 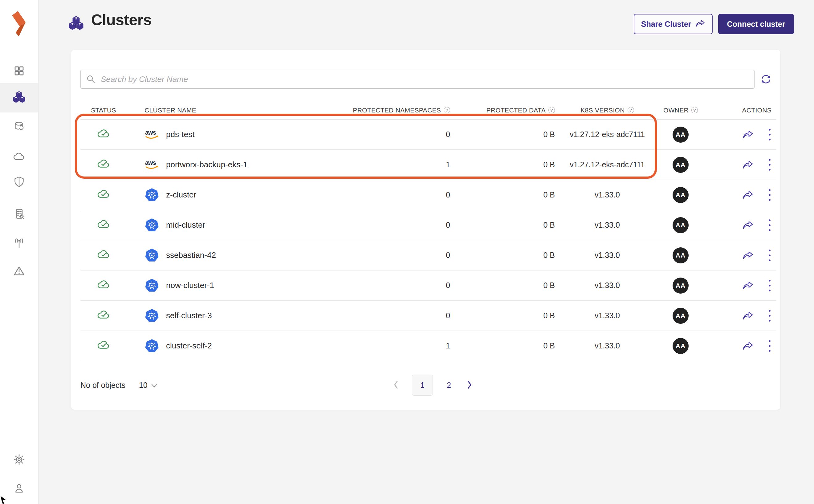 I want to click on cluster-name-cell: cluster-self-2, so click(x=245, y=346).